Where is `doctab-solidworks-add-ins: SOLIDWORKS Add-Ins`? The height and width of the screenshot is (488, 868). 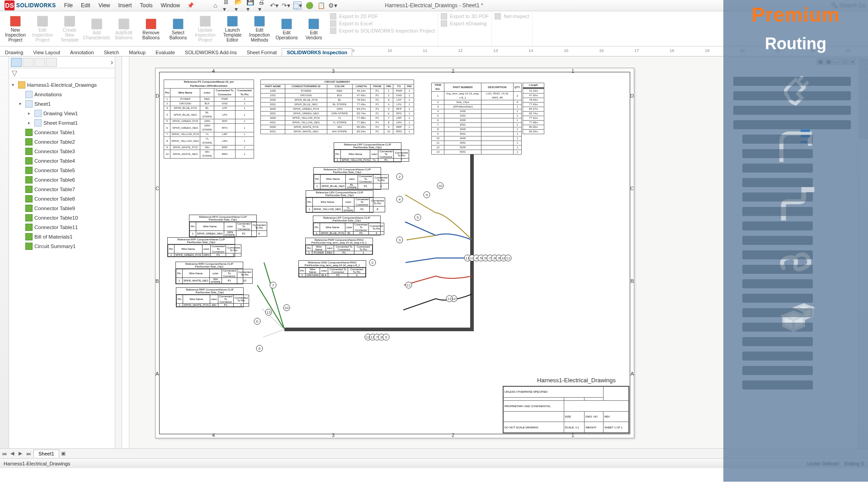 doctab-solidworks-add-ins: SOLIDWORKS Add-Ins is located at coordinates (211, 52).